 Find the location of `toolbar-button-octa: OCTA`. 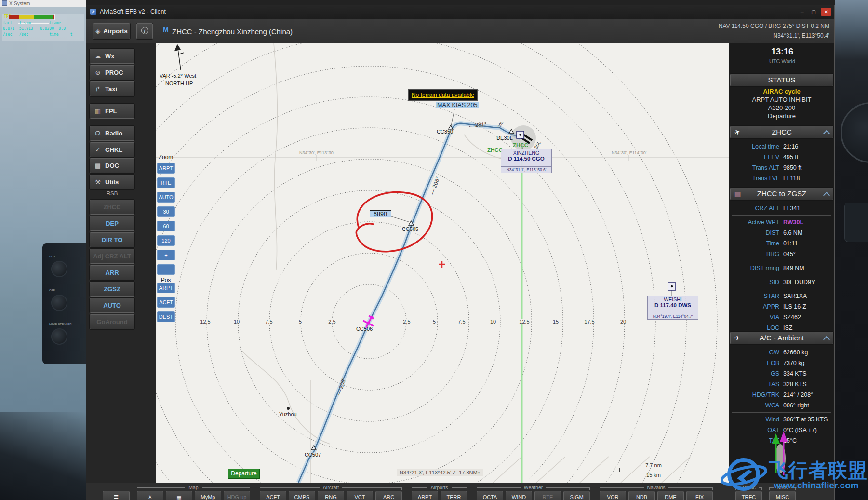

toolbar-button-octa: OCTA is located at coordinates (490, 496).